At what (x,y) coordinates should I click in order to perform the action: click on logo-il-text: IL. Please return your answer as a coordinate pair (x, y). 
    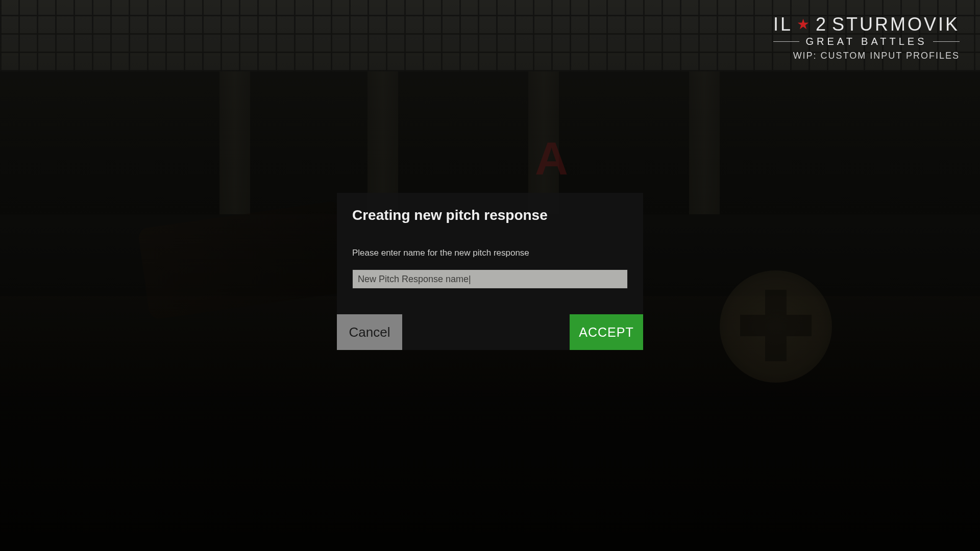
    Looking at the image, I should click on (783, 24).